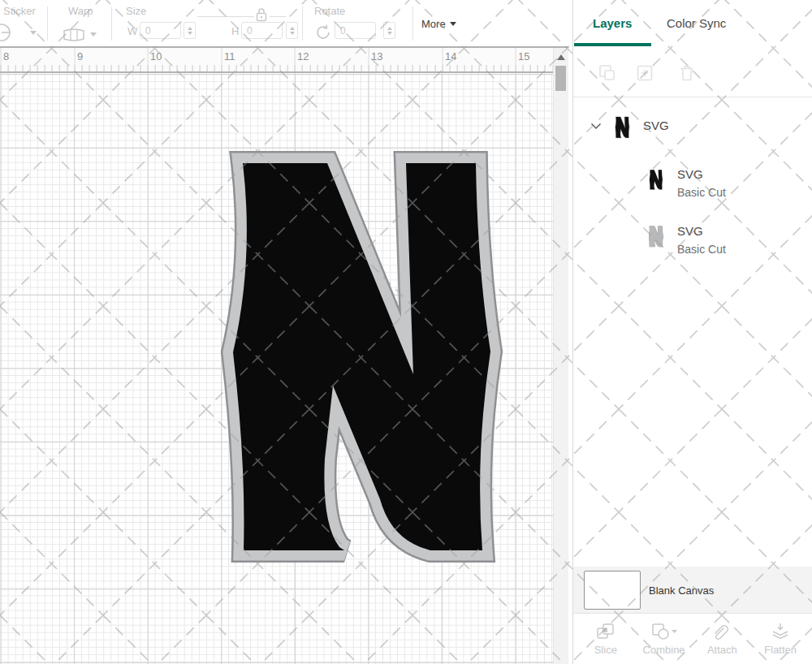  What do you see at coordinates (664, 632) in the screenshot?
I see `combine-icon` at bounding box center [664, 632].